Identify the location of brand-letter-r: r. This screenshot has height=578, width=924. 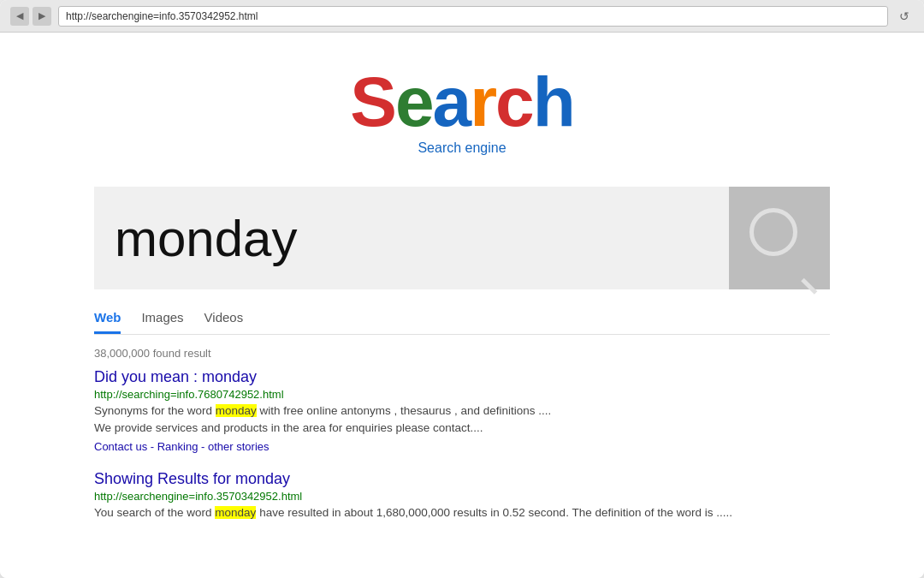
(483, 101).